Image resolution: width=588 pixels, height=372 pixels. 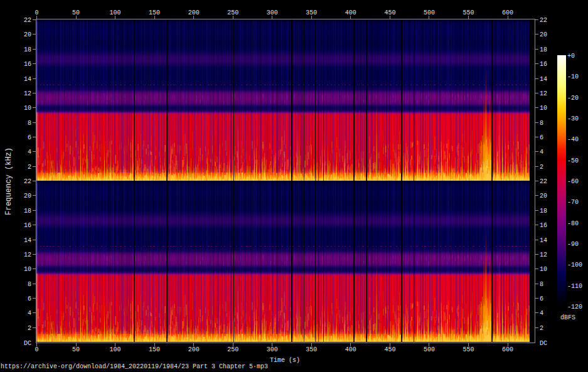 What do you see at coordinates (571, 56) in the screenshot?
I see `svg-text: +0` at bounding box center [571, 56].